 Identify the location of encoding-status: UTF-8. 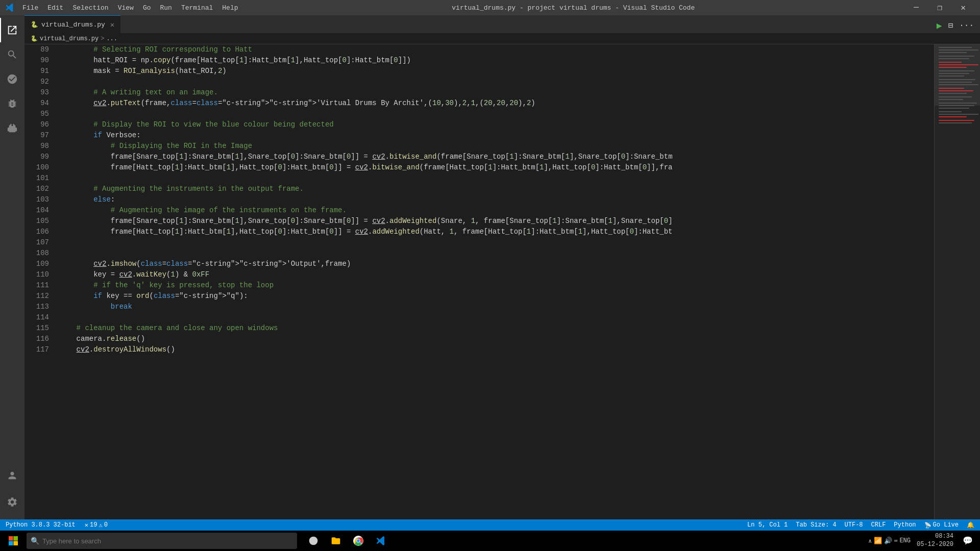
(854, 525).